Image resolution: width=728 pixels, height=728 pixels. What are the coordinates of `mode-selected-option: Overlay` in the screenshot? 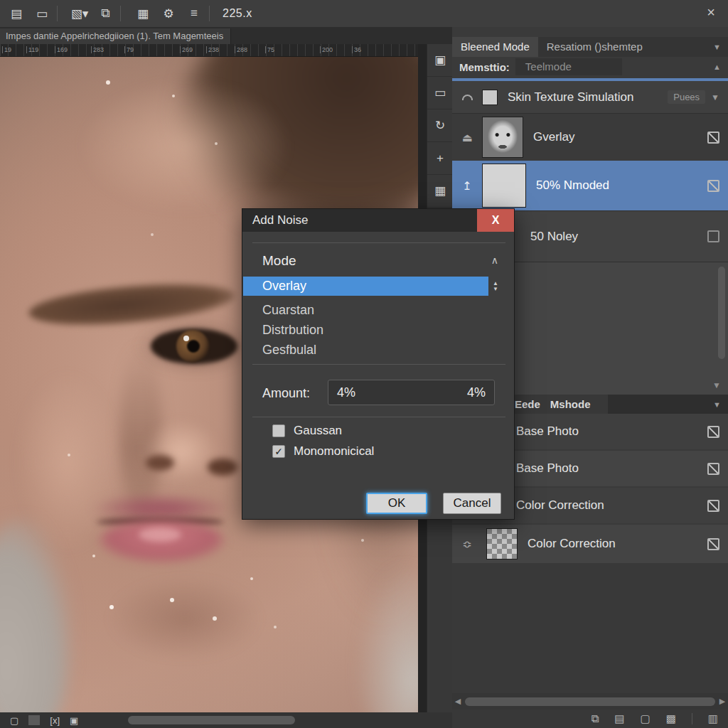 It's located at (365, 286).